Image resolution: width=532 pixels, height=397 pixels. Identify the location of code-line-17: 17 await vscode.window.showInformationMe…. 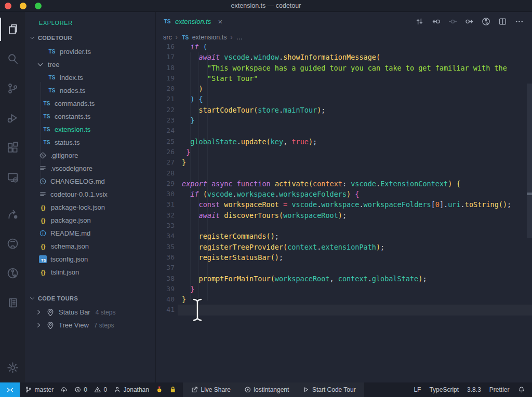
(344, 57).